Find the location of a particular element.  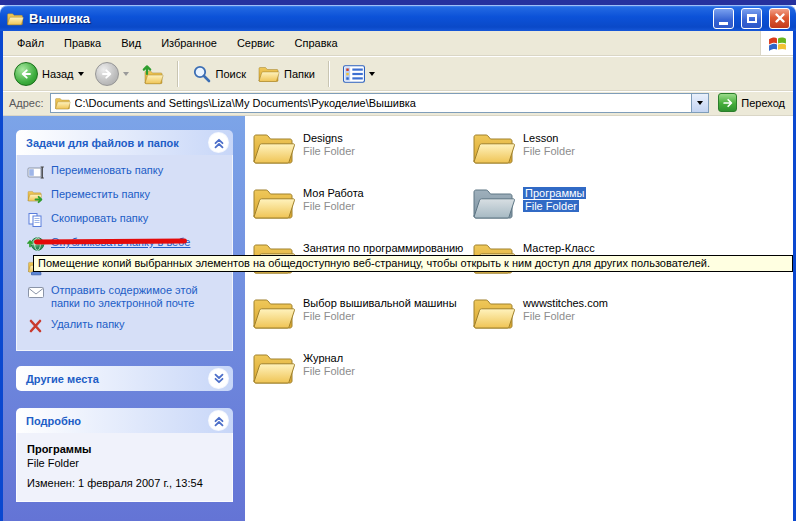

window-folder-icon is located at coordinates (15, 18).